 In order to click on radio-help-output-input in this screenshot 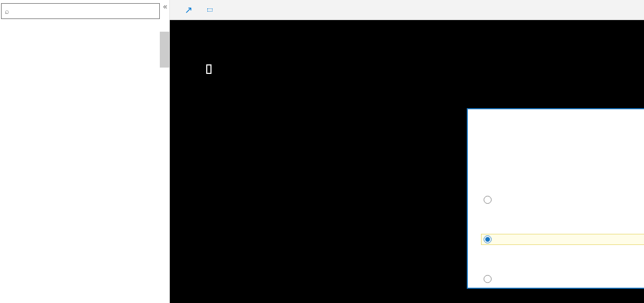, I will do `click(487, 200)`.